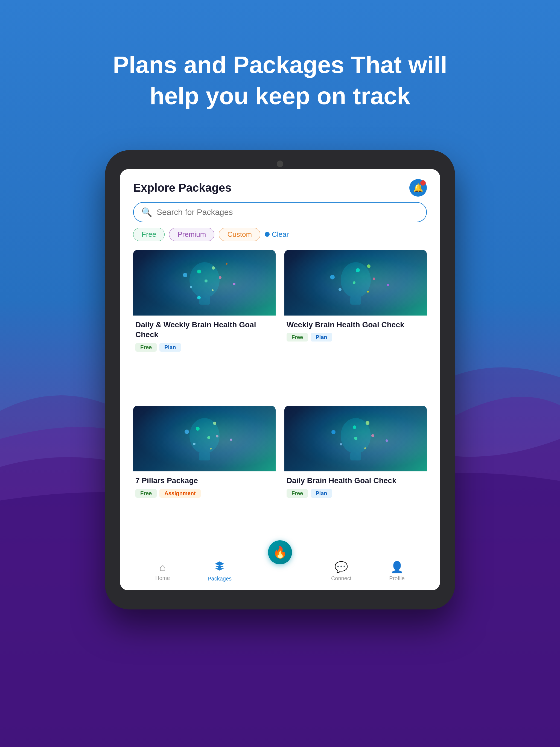  I want to click on filter-custom: Custom, so click(240, 234).